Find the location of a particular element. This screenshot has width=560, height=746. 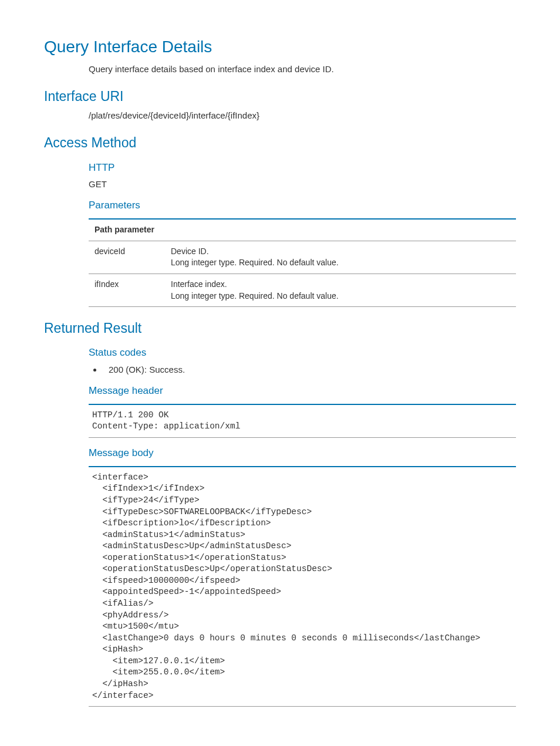

table-header: Path parameter is located at coordinates (302, 230).